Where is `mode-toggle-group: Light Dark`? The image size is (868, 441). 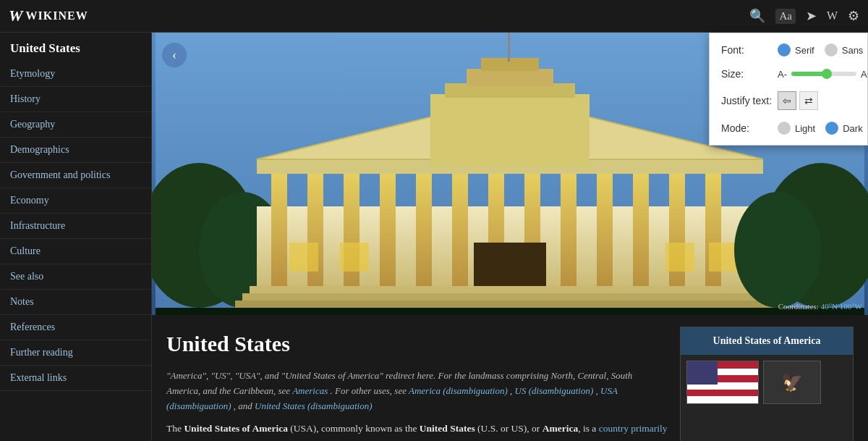
mode-toggle-group: Light Dark is located at coordinates (820, 128).